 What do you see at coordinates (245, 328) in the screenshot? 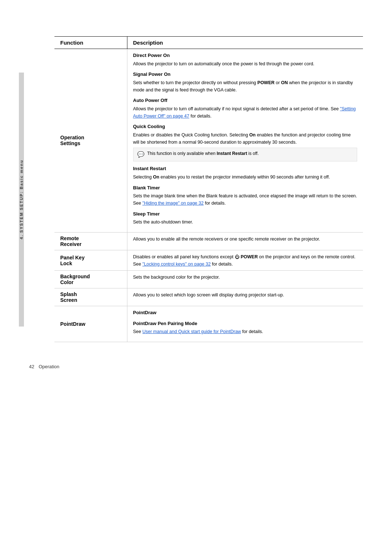
I see `desc-pointdraw-pairing: PointDraw Pen Pairing Mode See User manu…` at bounding box center [245, 328].